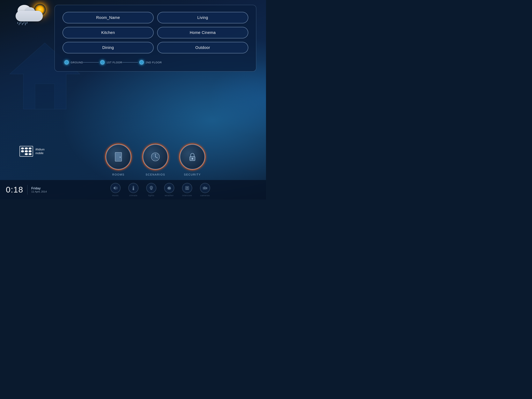 Image resolution: width=532 pixels, height=399 pixels. What do you see at coordinates (26, 151) in the screenshot?
I see `logo-icon` at bounding box center [26, 151].